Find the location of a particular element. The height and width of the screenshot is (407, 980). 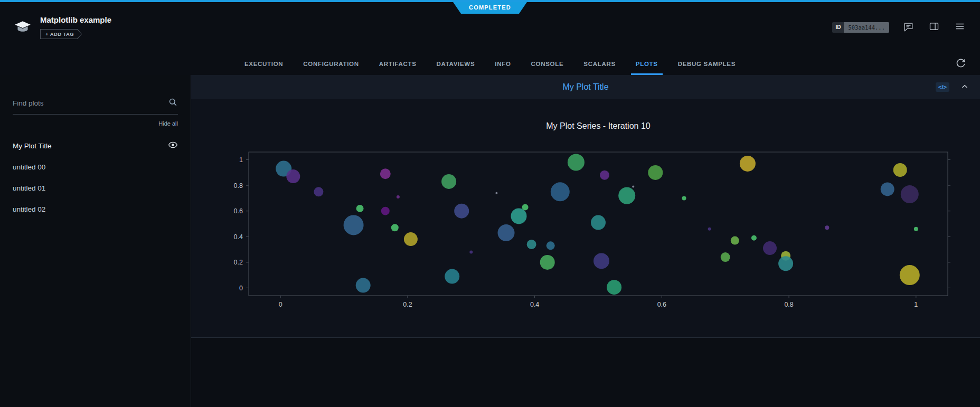

hide-all-link: Hide all is located at coordinates (95, 124).